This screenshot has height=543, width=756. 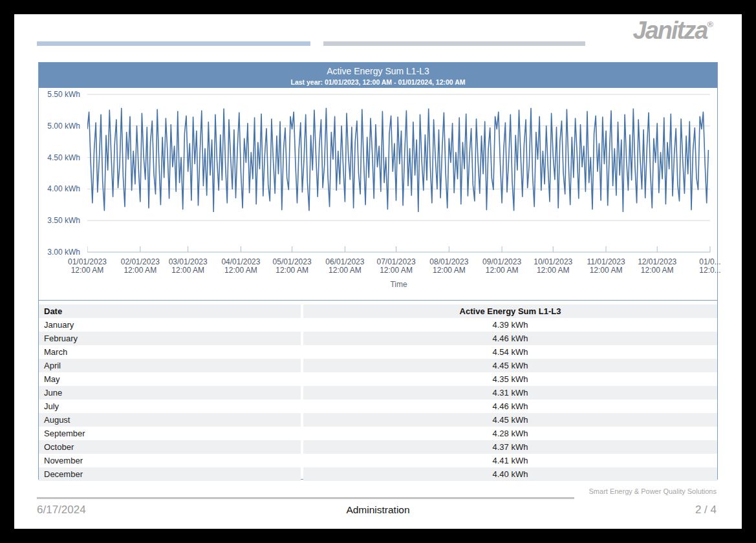 I want to click on table-row: January4.39 kWh, so click(x=378, y=325).